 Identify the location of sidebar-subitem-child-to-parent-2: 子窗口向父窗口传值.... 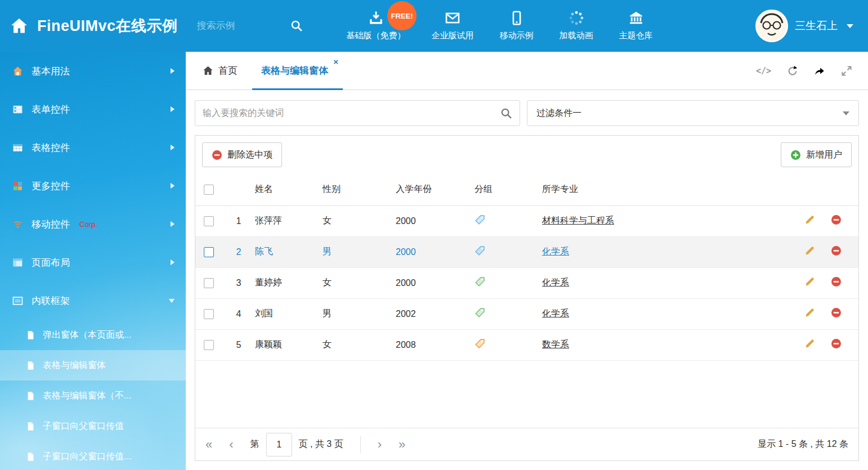
(93, 456).